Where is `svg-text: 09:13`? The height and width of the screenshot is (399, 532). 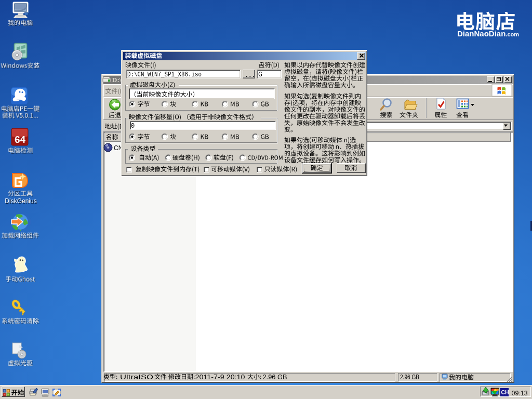 svg-text: 09:13 is located at coordinates (520, 393).